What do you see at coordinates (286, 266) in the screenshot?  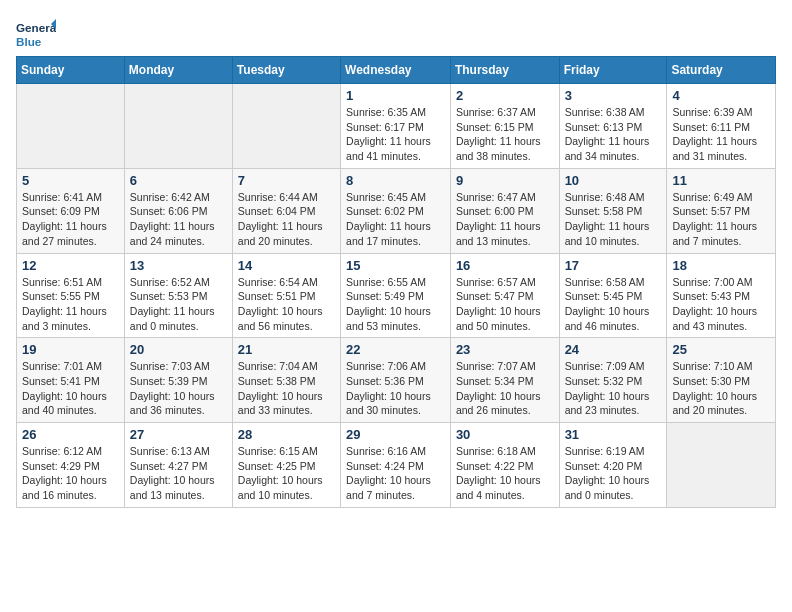 I see `day-number: 14` at bounding box center [286, 266].